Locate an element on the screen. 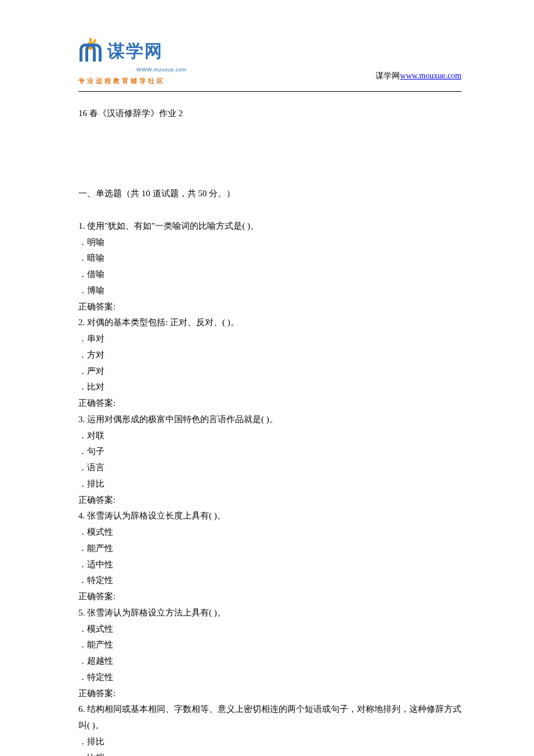 Image resolution: width=534 pixels, height=756 pixels. question-stem: 4. 张雪涛认为辞格设立长度上具有( )。 is located at coordinates (270, 516).